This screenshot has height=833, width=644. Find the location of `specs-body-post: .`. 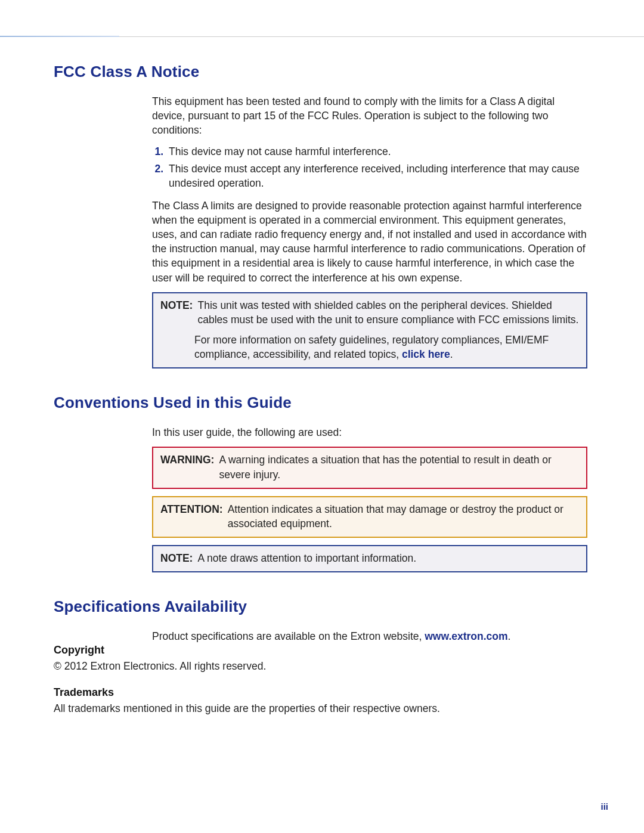

specs-body-post: . is located at coordinates (509, 636).